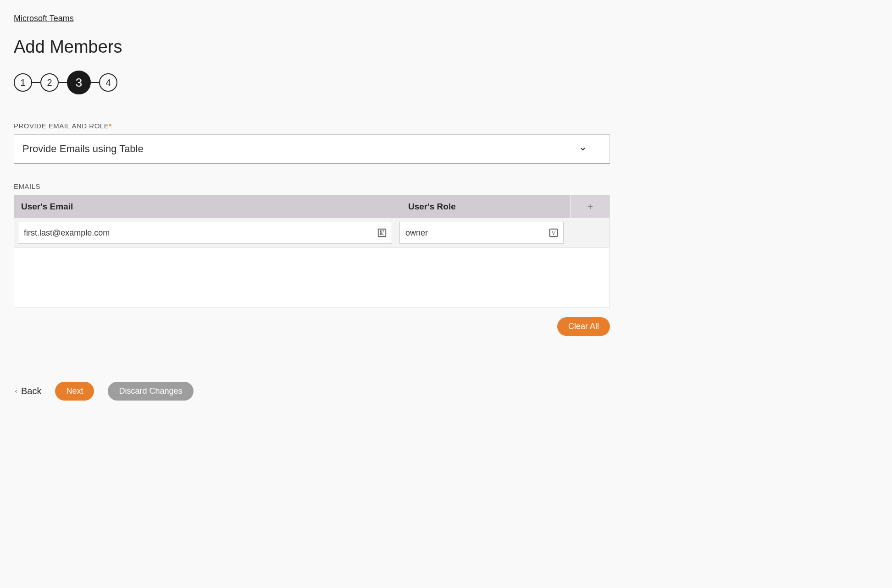 The width and height of the screenshot is (892, 588). What do you see at coordinates (446, 391) in the screenshot?
I see `footer-actions: Back Next Discard Changes` at bounding box center [446, 391].